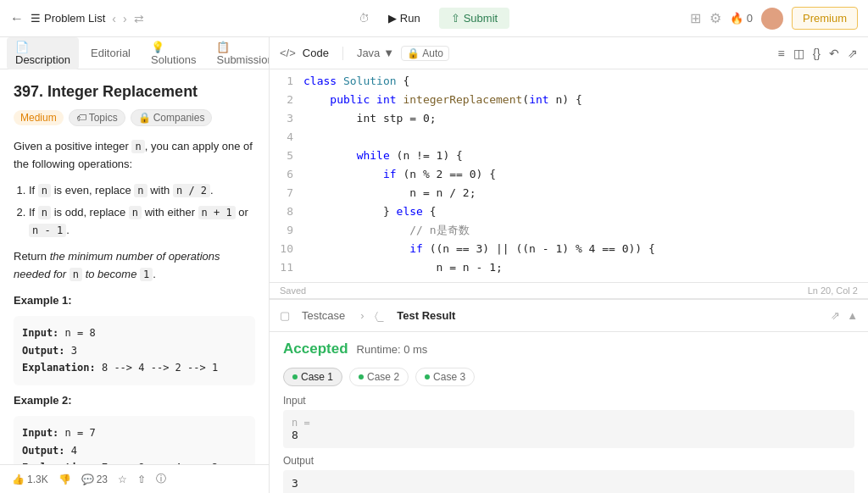  Describe the element at coordinates (772, 19) in the screenshot. I see `avatar` at that location.